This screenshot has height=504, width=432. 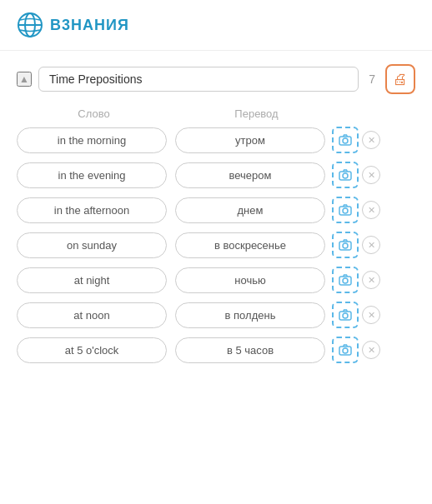 What do you see at coordinates (92, 175) in the screenshot?
I see `word-cell: in the evening` at bounding box center [92, 175].